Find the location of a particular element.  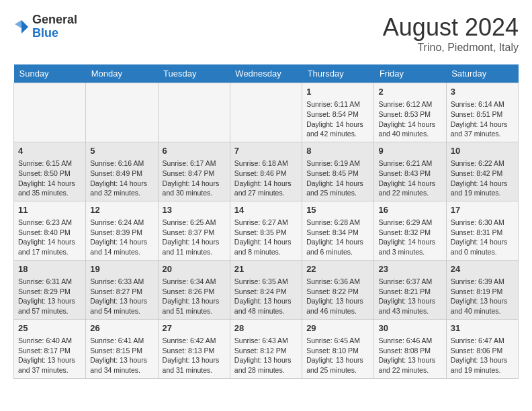

day-info: Sunrise: 6:11 AM Sunset: 8:54 PM Dayligh… is located at coordinates (338, 120).